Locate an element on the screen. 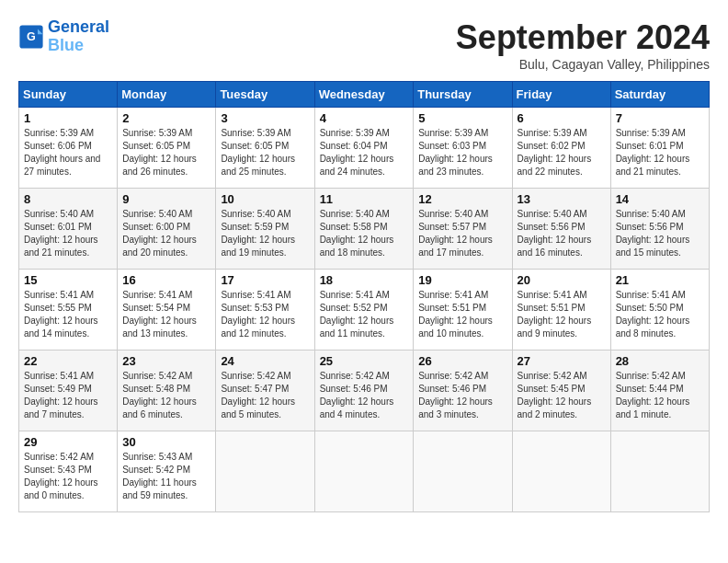 The width and height of the screenshot is (728, 563). day-28: 28 Sunrise: 5:42 AMSunset: 5:44 PMDaylig… is located at coordinates (660, 391).